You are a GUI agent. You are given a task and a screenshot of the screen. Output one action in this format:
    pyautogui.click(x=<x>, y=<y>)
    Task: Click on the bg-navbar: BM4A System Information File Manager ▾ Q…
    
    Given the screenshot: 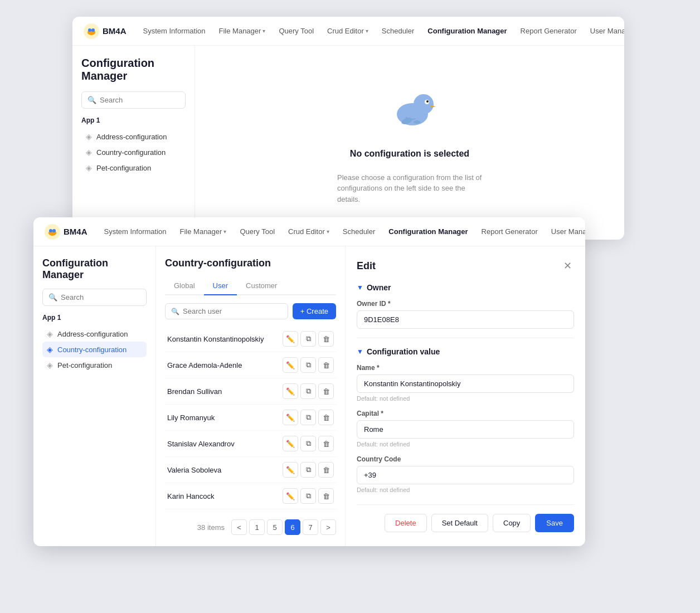 What is the action you would take?
    pyautogui.click(x=348, y=31)
    